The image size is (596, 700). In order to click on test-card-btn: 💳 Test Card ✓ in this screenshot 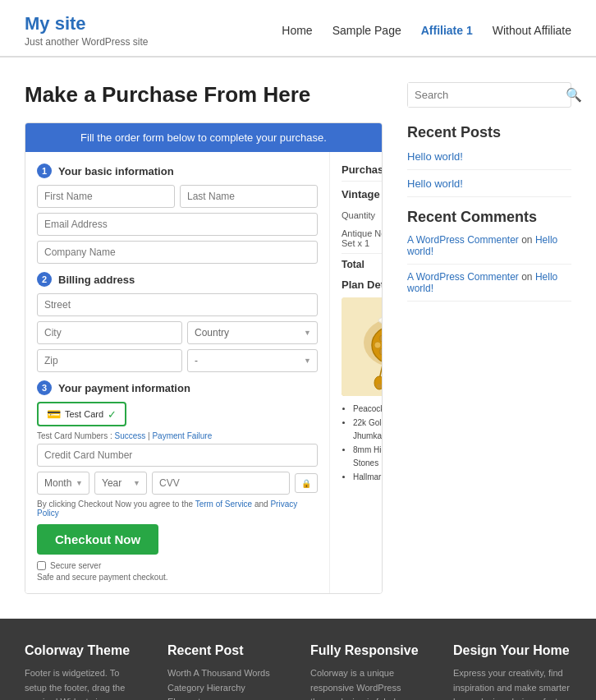, I will do `click(82, 414)`.